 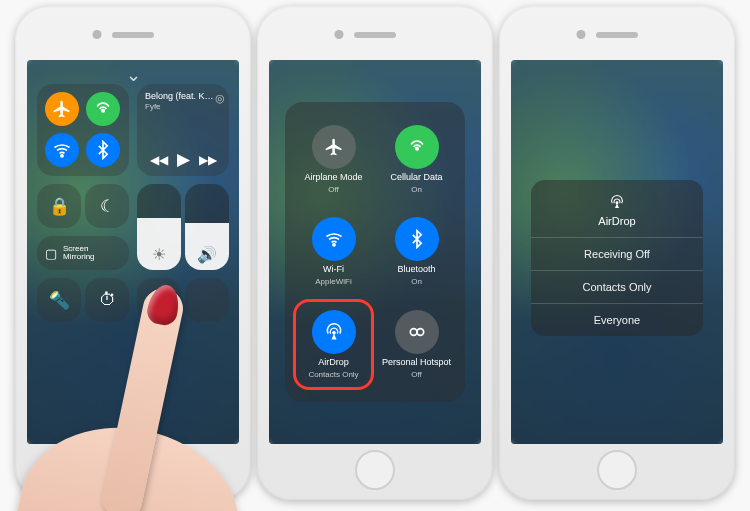 I want to click on screen-mirroring-button: ▢ Screen Mirroring, so click(x=83, y=253).